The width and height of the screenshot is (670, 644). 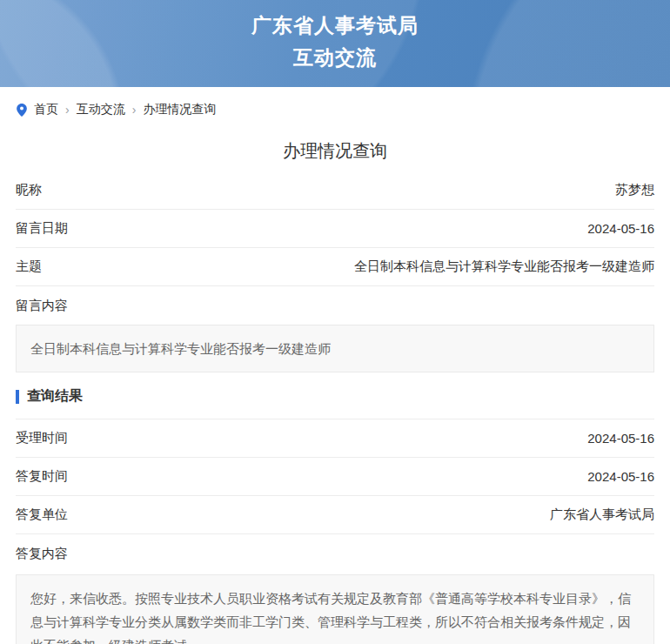 I want to click on row-accept-time: 受理时间 2024-05-16, so click(x=335, y=439).